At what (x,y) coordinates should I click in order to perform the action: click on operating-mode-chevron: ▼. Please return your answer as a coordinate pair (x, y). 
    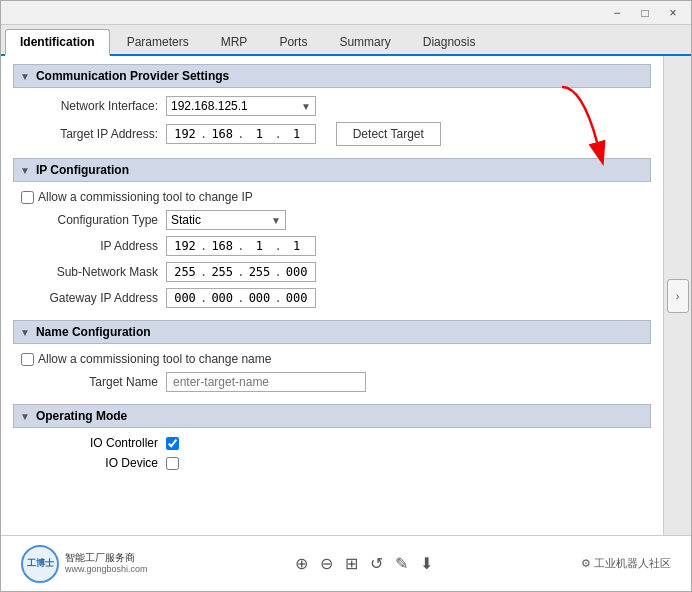
    Looking at the image, I should click on (25, 416).